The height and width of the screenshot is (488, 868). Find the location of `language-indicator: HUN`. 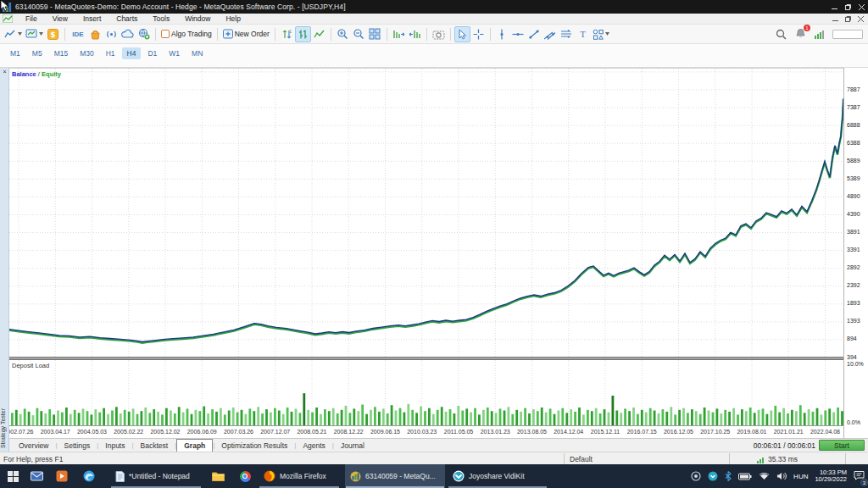

language-indicator: HUN is located at coordinates (800, 476).